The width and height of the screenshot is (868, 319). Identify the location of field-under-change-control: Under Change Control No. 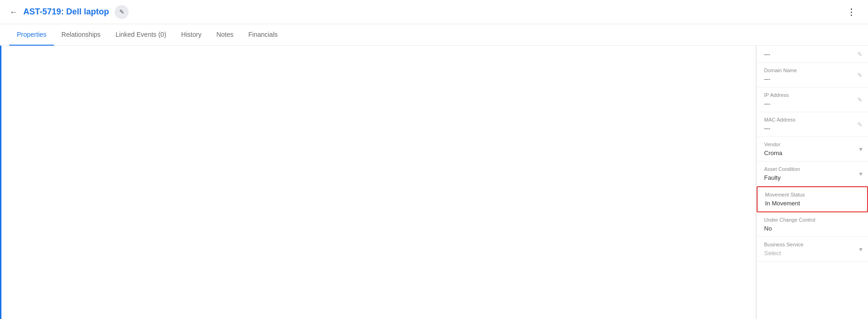
(813, 224).